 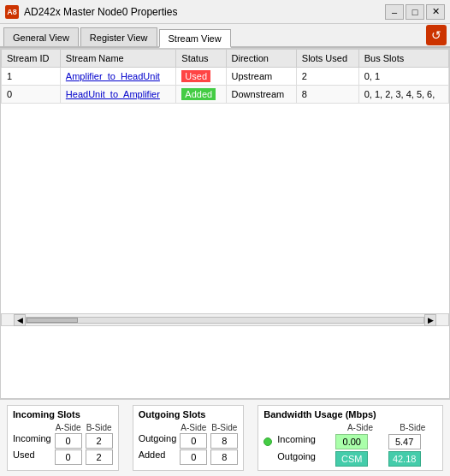 What do you see at coordinates (405, 442) in the screenshot?
I see `bw-row-0-b` at bounding box center [405, 442].